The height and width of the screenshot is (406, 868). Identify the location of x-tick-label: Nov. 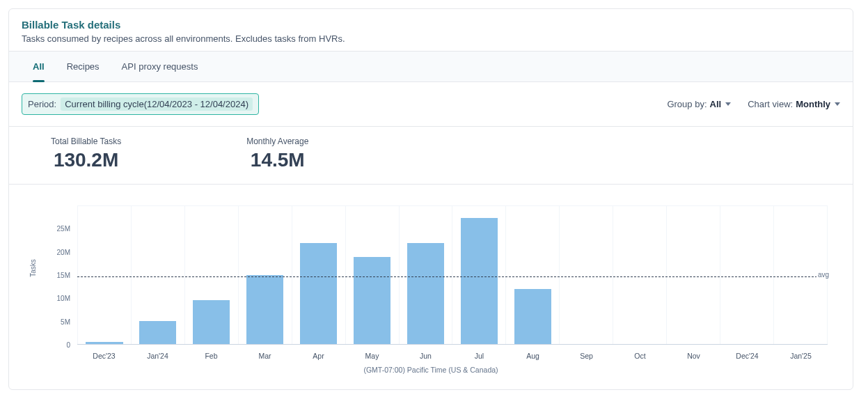
(693, 356).